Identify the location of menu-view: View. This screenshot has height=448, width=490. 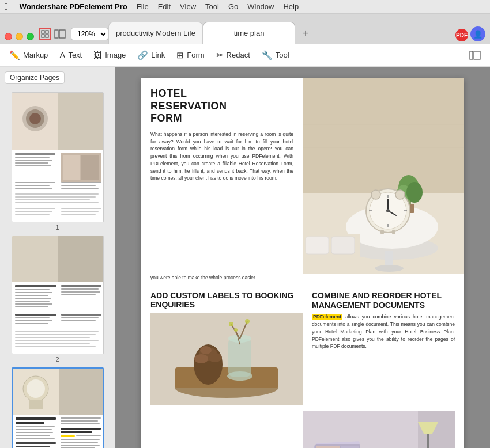
(188, 7).